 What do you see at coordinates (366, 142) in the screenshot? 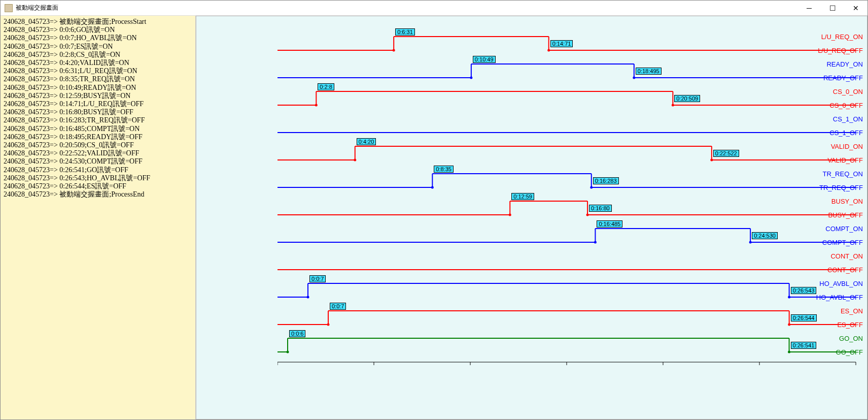
I see `timestamp-tag: 0:4:20` at bounding box center [366, 142].